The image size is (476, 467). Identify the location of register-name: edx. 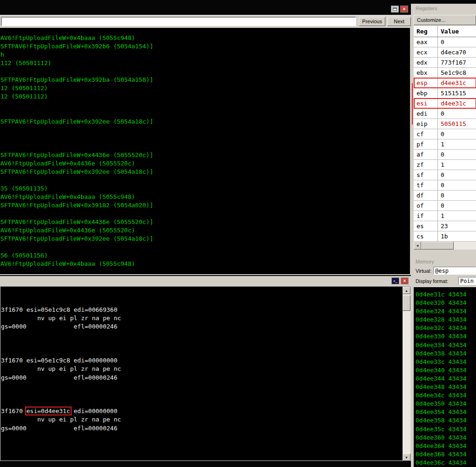
(426, 62).